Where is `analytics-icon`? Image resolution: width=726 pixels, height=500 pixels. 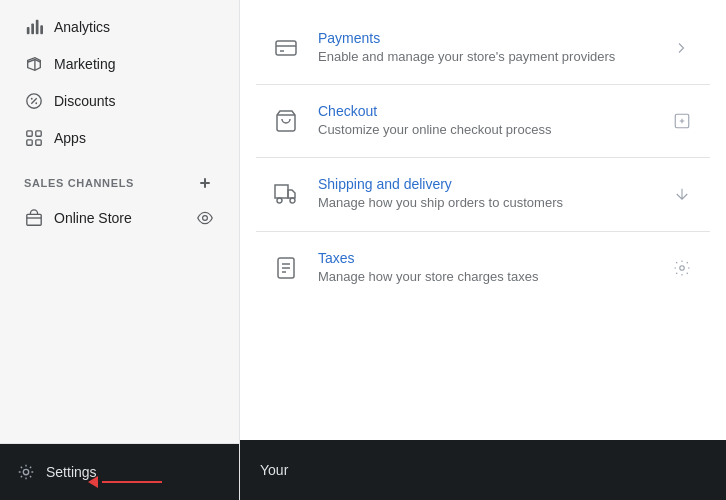
analytics-icon is located at coordinates (34, 27).